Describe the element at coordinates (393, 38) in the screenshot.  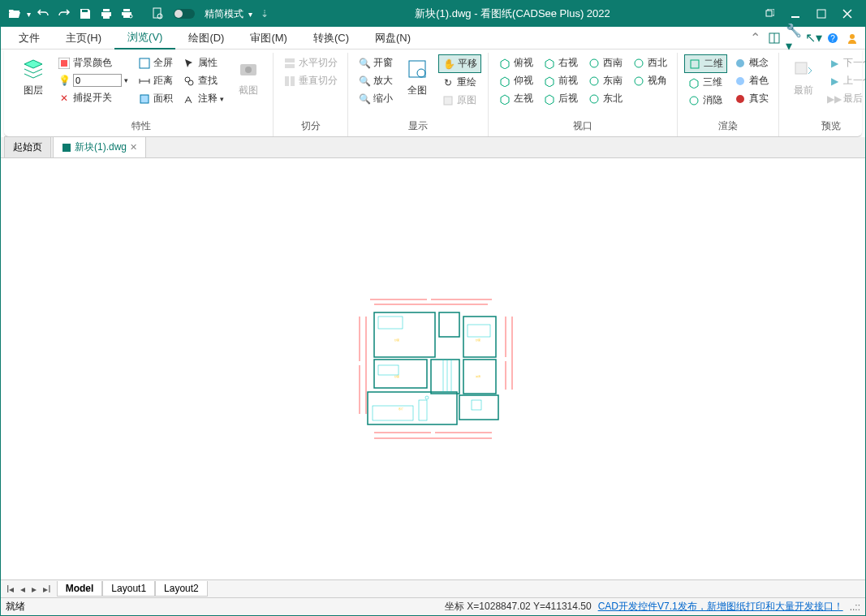
I see `menu-cloud: 网盘(N)` at that location.